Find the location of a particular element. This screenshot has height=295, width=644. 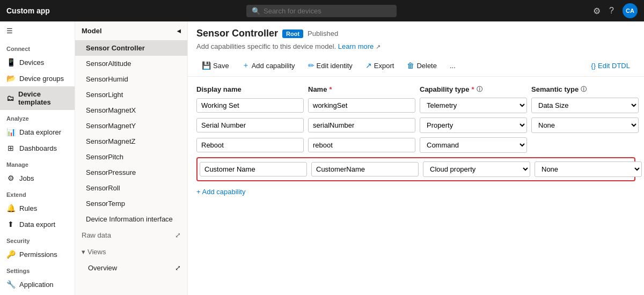

capability-row-working-set: TelemetryPropertyCommandCloud property D… is located at coordinates (416, 105).